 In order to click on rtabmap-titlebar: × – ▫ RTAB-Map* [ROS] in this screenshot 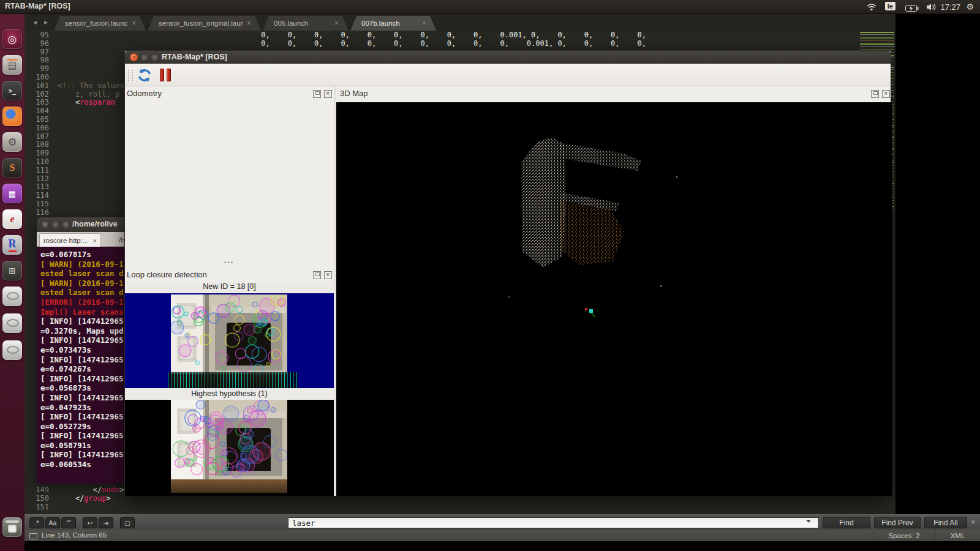, I will do `click(508, 58)`.